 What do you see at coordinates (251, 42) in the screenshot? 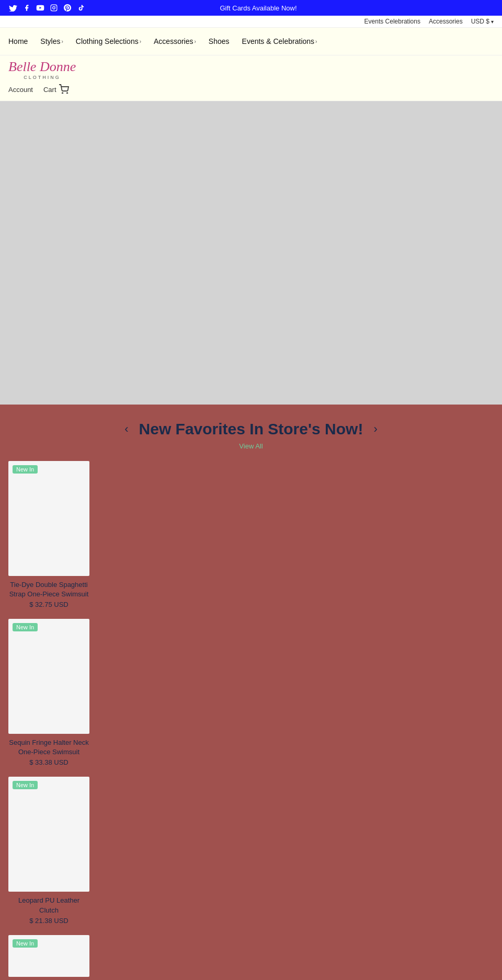
I see `main-nav: Home Styles › Clothing Selections › Acce…` at bounding box center [251, 42].